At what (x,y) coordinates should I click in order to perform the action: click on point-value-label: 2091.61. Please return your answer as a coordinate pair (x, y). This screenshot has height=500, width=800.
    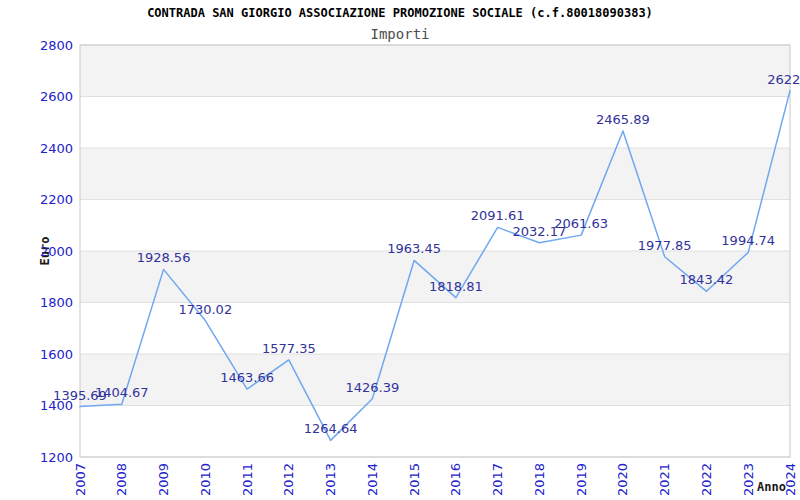
    Looking at the image, I should click on (498, 216).